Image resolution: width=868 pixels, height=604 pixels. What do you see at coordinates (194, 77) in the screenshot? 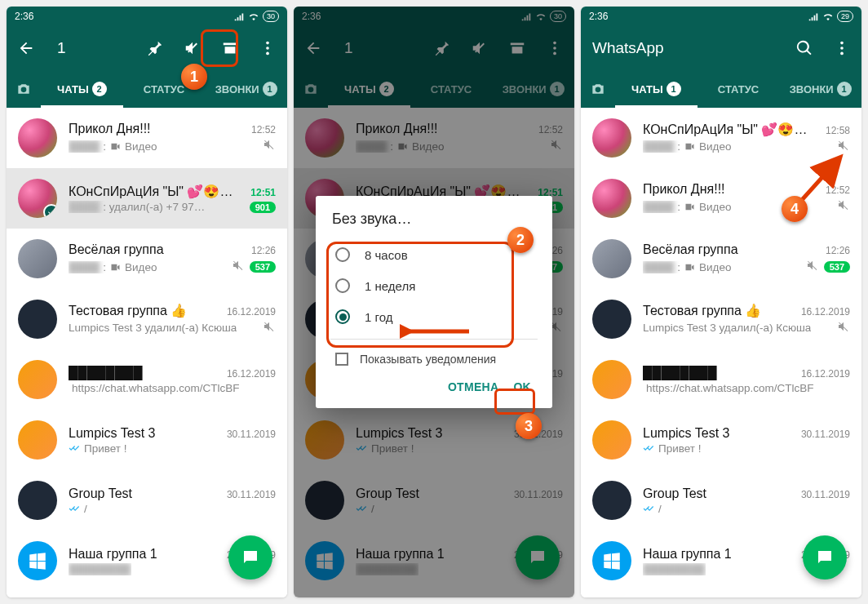
I see `callout-1: 1` at bounding box center [194, 77].